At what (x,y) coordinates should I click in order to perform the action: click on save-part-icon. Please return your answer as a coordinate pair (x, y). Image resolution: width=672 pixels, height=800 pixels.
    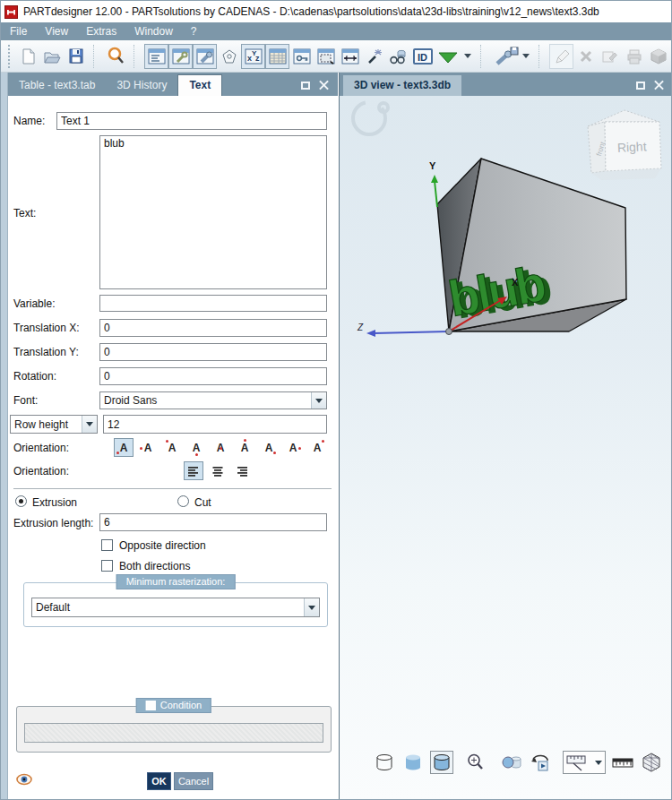
    Looking at the image, I should click on (506, 56).